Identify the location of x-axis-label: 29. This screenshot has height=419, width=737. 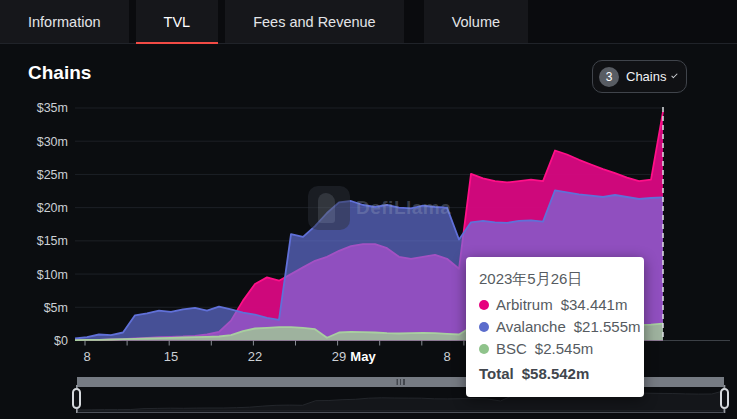
(339, 356).